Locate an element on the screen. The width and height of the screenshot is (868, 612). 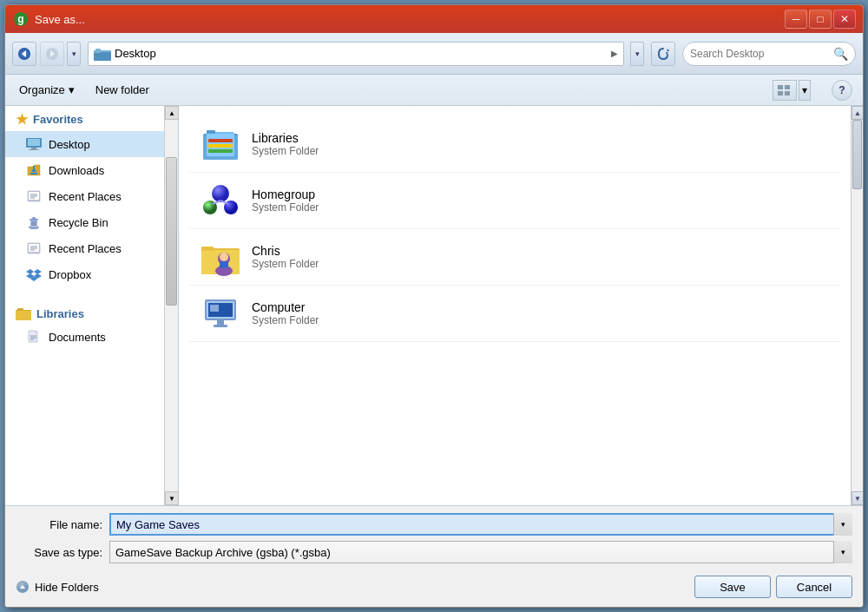
filename-wrapper: ▾ is located at coordinates (481, 524).